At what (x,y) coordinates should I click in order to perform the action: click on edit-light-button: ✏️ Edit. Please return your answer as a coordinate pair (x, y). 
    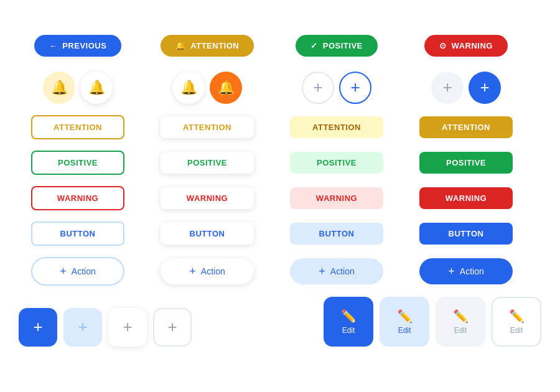
    Looking at the image, I should click on (404, 322).